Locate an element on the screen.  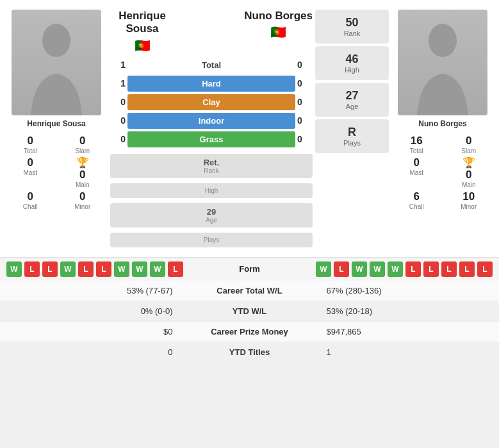
left-player-col: Henrique Sousa 0 Total 0 Slam 0 Mast 🏆 0 is located at coordinates (56, 130).